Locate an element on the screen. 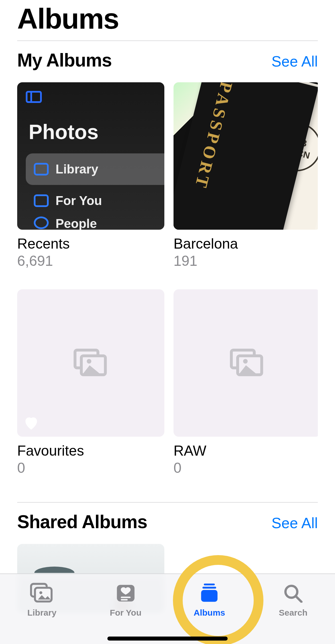 The width and height of the screenshot is (335, 644). album-count: 191 is located at coordinates (246, 261).